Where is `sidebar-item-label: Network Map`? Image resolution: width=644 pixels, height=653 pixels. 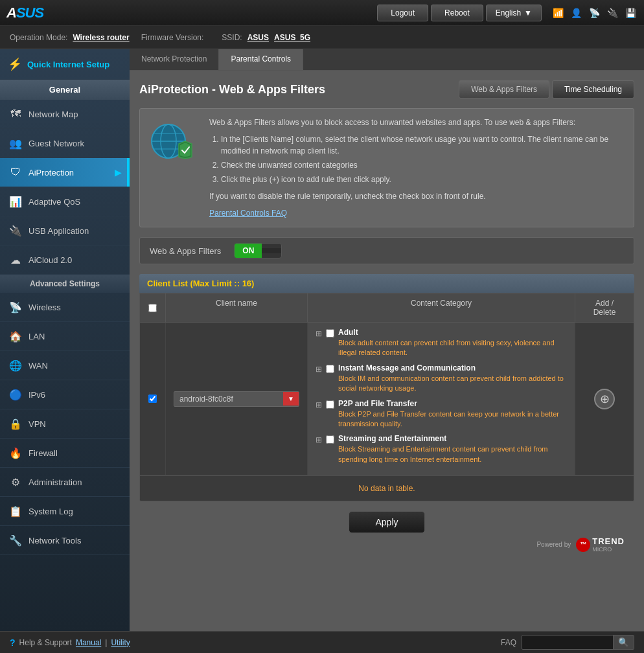 sidebar-item-label: Network Map is located at coordinates (53, 114).